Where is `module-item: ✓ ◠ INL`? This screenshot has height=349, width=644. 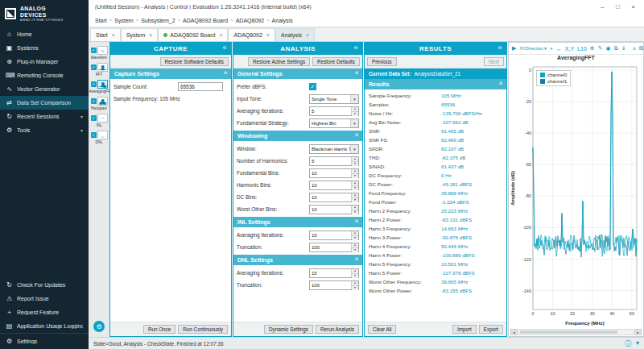
module-item: ✓ ◠ INL is located at coordinates (99, 121).